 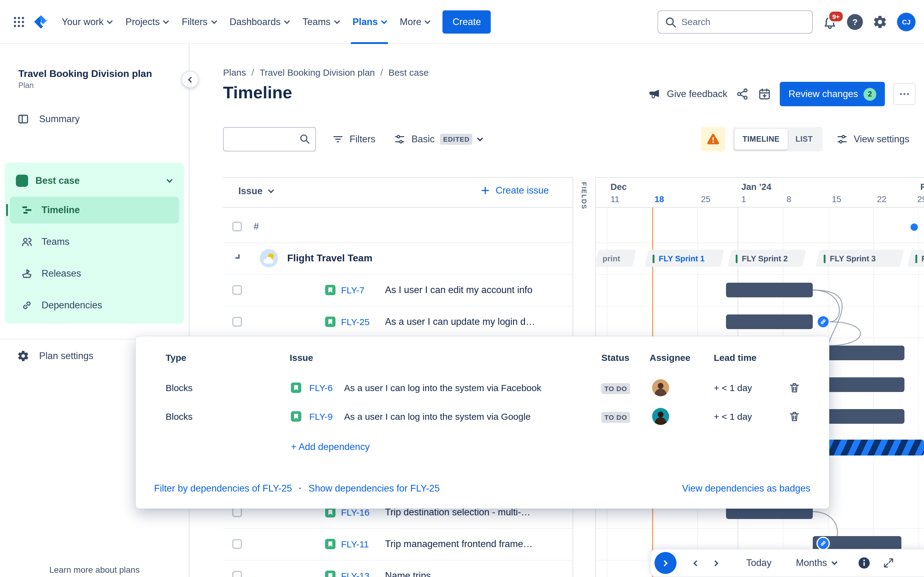 What do you see at coordinates (321, 388) in the screenshot?
I see `issue-key-link: FLY-6` at bounding box center [321, 388].